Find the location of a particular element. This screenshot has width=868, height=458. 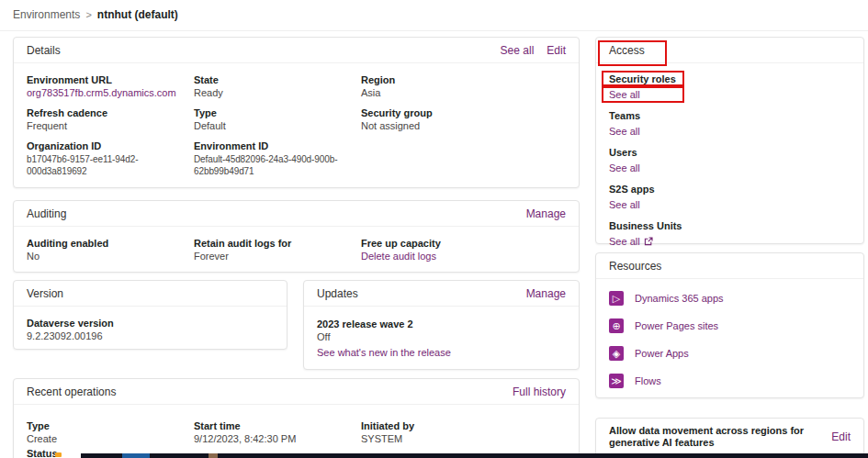

access-item-security-roles: Security roles See all is located at coordinates (729, 87).